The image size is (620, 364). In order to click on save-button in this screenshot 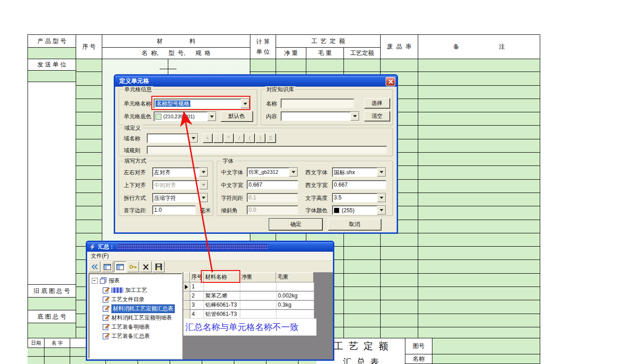, I will do `click(159, 267)`.